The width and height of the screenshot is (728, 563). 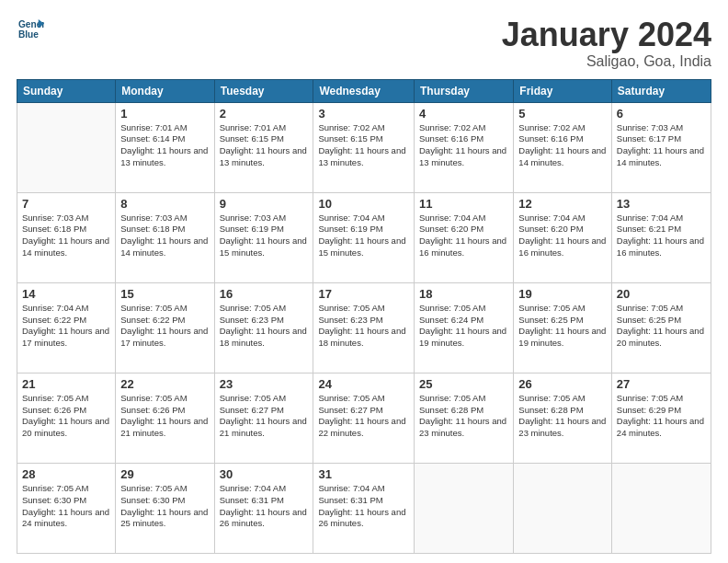 I want to click on header: General Blue January 2024 Saligao, Goa, …, so click(x=364, y=43).